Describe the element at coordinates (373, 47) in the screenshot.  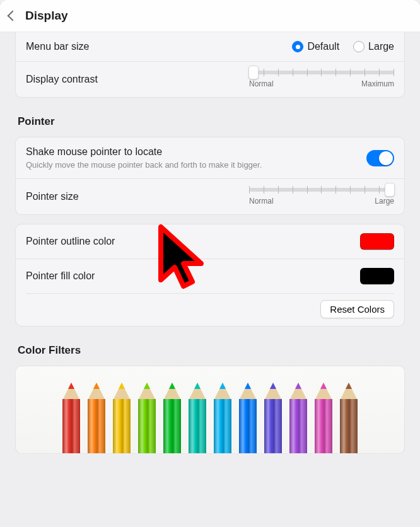
I see `menu-bar-size-large-radio: Large` at that location.